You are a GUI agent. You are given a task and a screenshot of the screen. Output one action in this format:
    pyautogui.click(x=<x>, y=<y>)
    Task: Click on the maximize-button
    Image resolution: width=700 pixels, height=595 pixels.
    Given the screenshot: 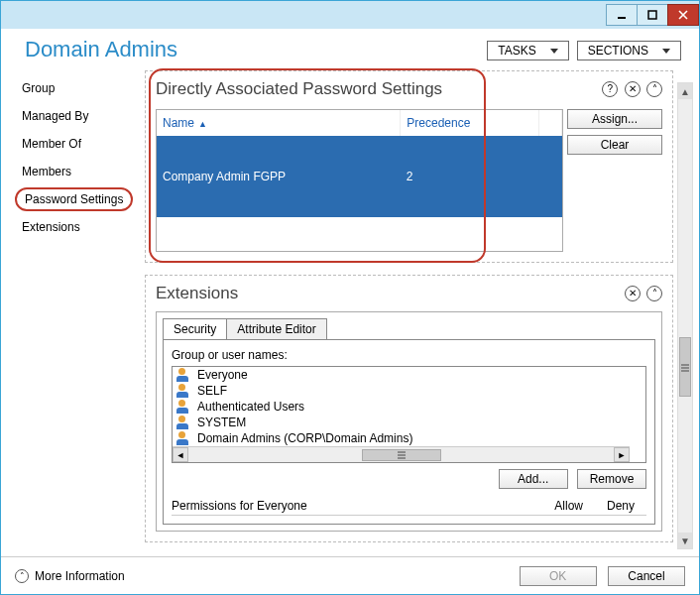 What is the action you would take?
    pyautogui.click(x=652, y=15)
    